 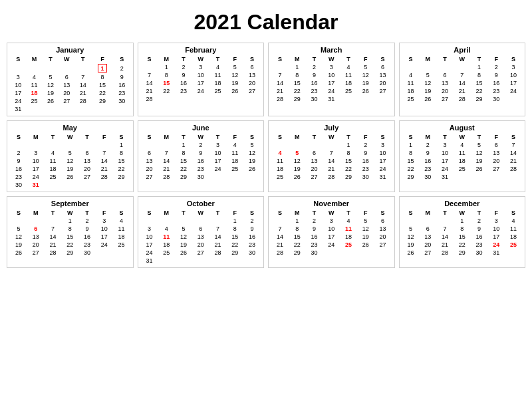 What do you see at coordinates (201, 204) in the screenshot?
I see `month-title: October` at bounding box center [201, 204].